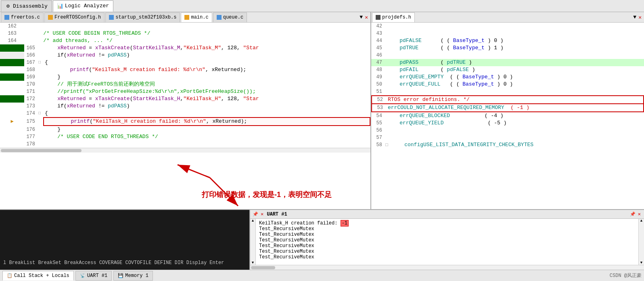  I want to click on table-row: 49 errQUEUE_EMPTY ( ( BaseType_t ) 0 ), so click(508, 77).